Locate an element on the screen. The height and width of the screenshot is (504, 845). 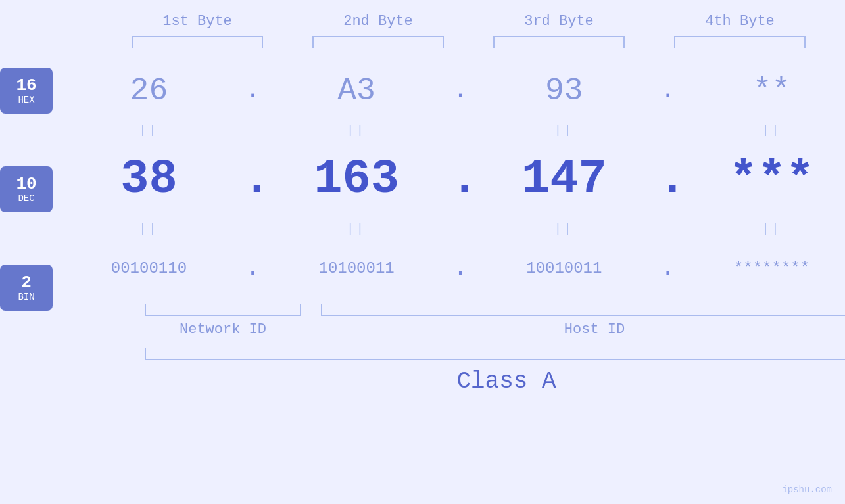
byte-header-2: 2nd Byte is located at coordinates (378, 21).